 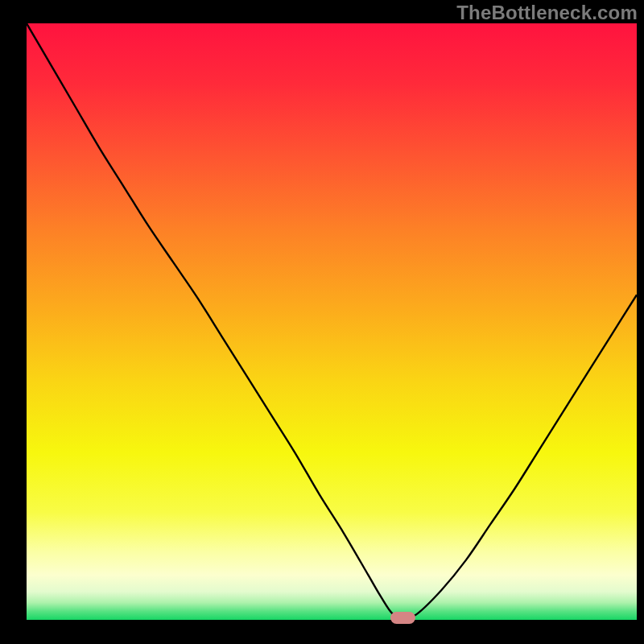 What do you see at coordinates (547, 13) in the screenshot?
I see `watermark-text: TheBottleneck.com` at bounding box center [547, 13].